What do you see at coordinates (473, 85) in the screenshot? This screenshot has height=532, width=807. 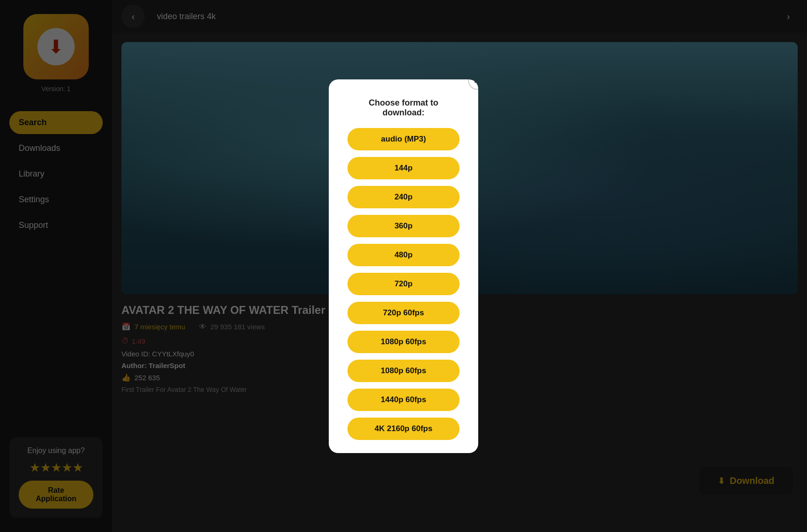 I see `modal-close-button: ✕` at bounding box center [473, 85].